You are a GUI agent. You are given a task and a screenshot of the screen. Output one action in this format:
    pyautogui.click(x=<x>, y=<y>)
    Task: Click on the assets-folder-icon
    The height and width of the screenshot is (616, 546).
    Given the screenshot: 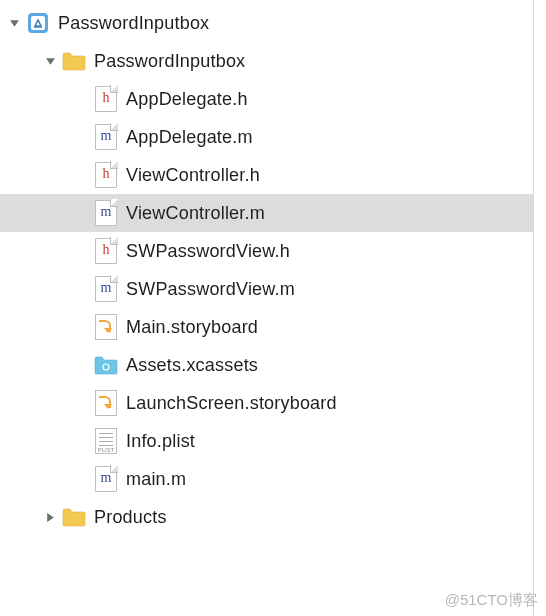 What is the action you would take?
    pyautogui.click(x=106, y=365)
    